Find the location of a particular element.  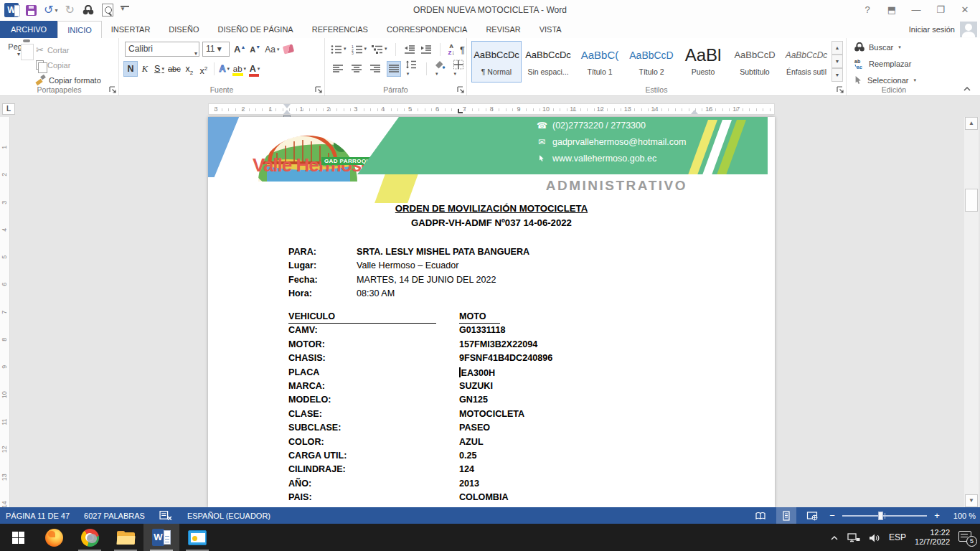

zoom-level: 100 % is located at coordinates (961, 516).